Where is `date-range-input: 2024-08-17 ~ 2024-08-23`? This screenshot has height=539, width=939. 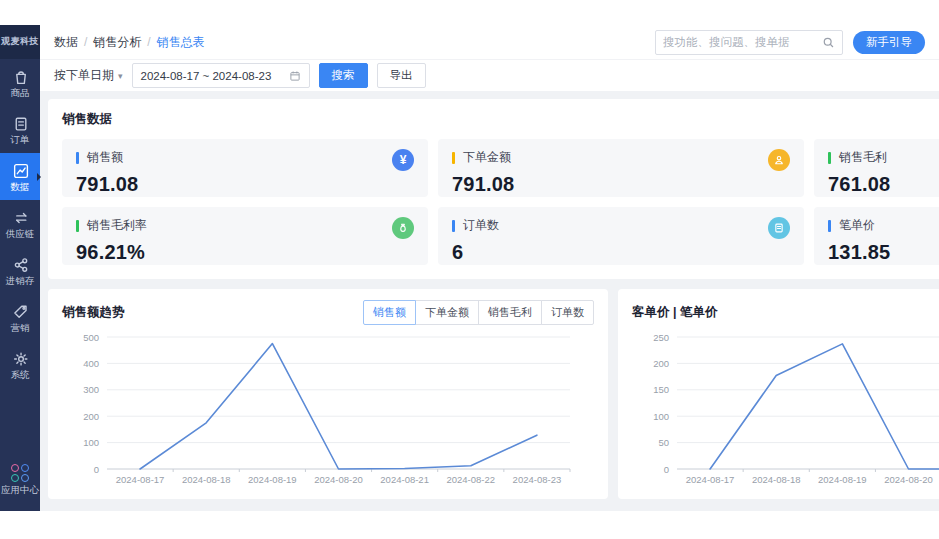 date-range-input: 2024-08-17 ~ 2024-08-23 is located at coordinates (221, 76).